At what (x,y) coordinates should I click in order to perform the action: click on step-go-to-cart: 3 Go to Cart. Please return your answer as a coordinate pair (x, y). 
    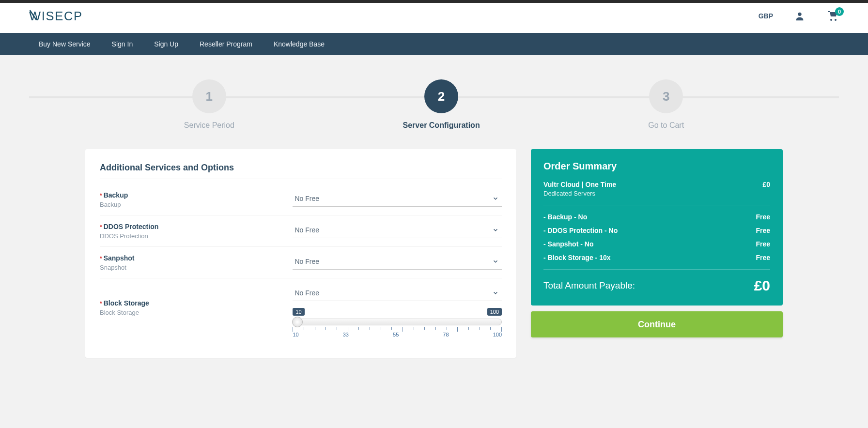
    Looking at the image, I should click on (666, 105).